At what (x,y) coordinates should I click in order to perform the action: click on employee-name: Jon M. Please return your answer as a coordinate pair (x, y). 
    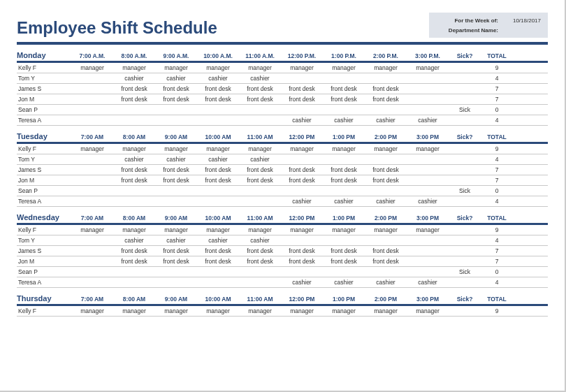
    Looking at the image, I should click on (44, 180).